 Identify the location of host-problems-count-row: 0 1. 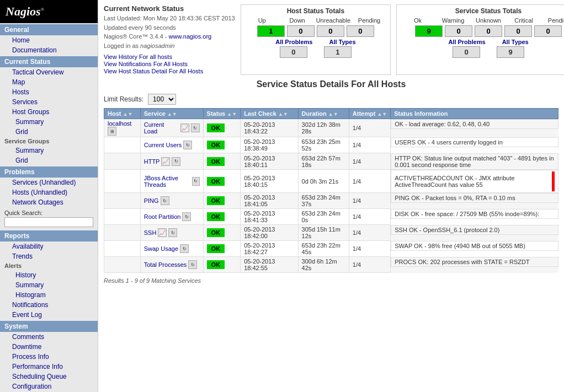
(316, 52).